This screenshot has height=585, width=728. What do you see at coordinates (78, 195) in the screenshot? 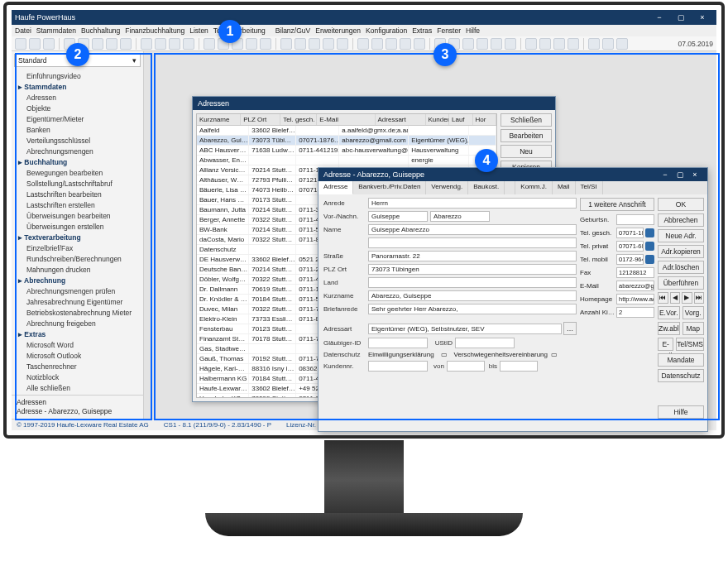
I see `tree-item: Lastschriften bearbeiten` at bounding box center [78, 195].